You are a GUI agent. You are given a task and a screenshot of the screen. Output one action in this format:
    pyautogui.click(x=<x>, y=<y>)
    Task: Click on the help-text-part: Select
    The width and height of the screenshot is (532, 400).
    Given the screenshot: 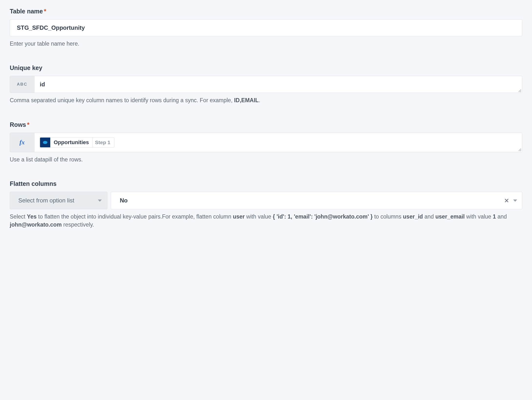 What is the action you would take?
    pyautogui.click(x=18, y=217)
    